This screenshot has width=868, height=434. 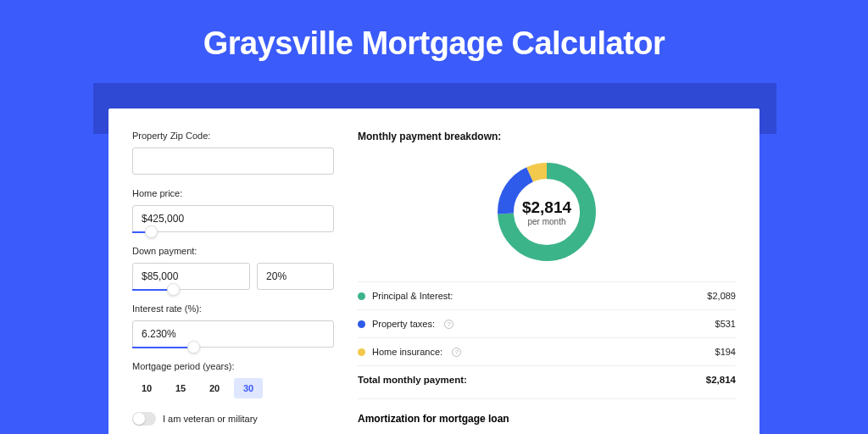 What do you see at coordinates (210, 419) in the screenshot?
I see `veteran-label: I am veteran or military` at bounding box center [210, 419].